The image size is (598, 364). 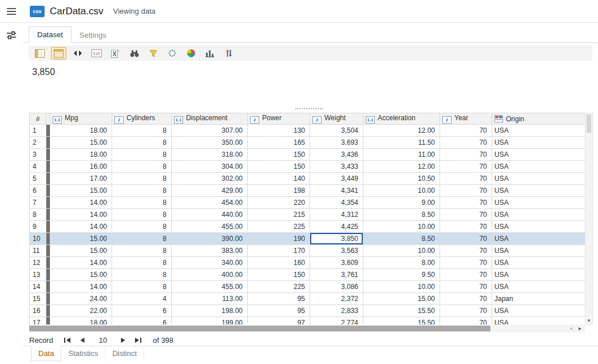 I want to click on cell: 454.00, so click(x=209, y=203).